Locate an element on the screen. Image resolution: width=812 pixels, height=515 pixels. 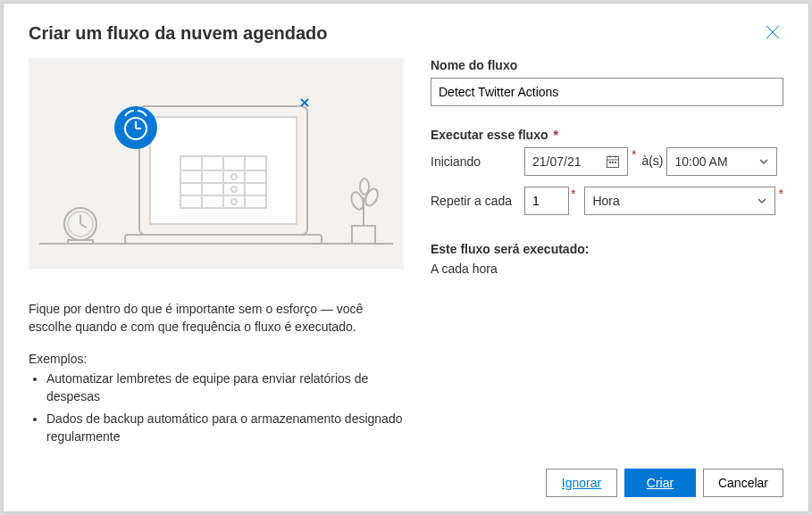
repeat-row: Repetir a cada * Hora * is located at coordinates (607, 201).